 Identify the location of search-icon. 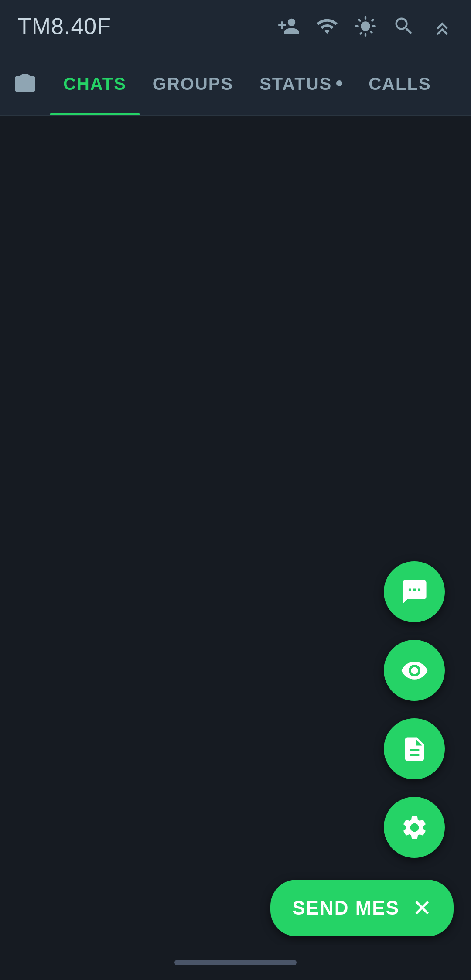
(404, 26).